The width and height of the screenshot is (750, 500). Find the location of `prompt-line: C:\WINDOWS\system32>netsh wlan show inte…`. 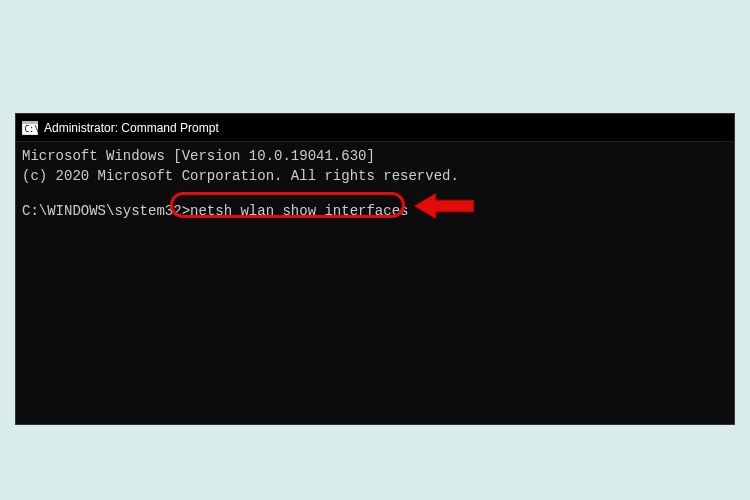

prompt-line: C:\WINDOWS\system32>netsh wlan show inte… is located at coordinates (375, 211).